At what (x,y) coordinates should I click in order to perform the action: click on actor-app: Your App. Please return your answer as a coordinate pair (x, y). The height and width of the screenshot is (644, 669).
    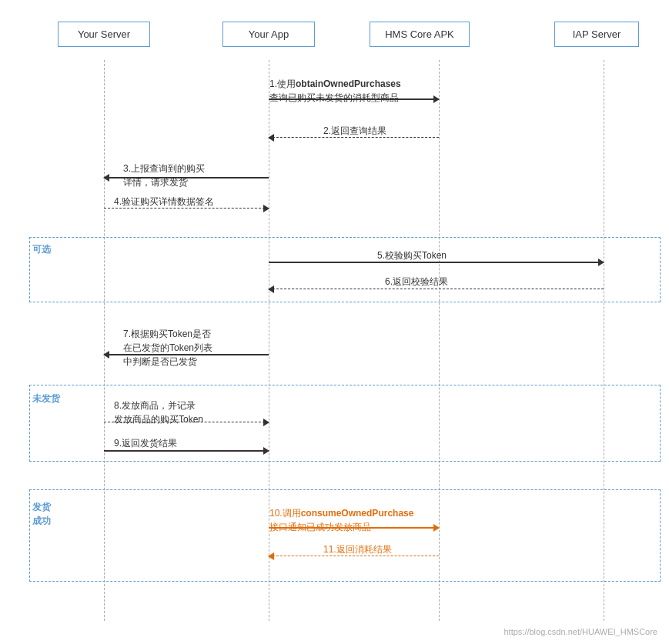
    Looking at the image, I should click on (269, 34).